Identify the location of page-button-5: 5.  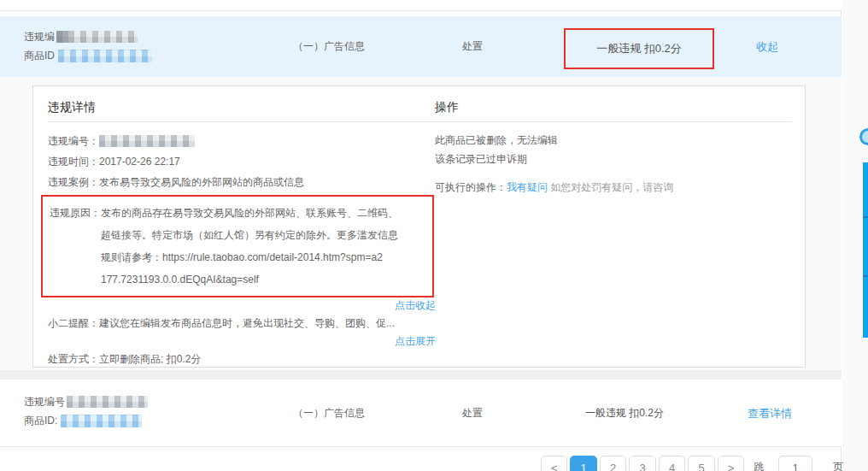
(701, 463).